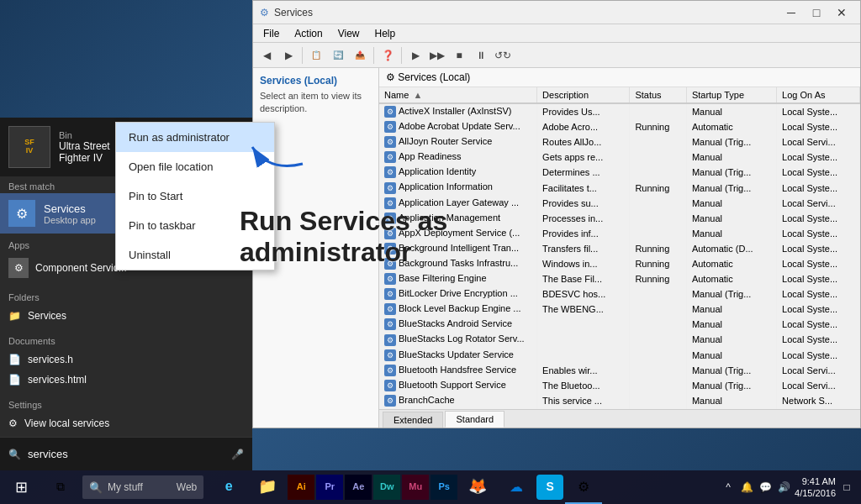  Describe the element at coordinates (620, 218) in the screenshot. I see `table-row: ⚙Application Management Processes in... …` at that location.